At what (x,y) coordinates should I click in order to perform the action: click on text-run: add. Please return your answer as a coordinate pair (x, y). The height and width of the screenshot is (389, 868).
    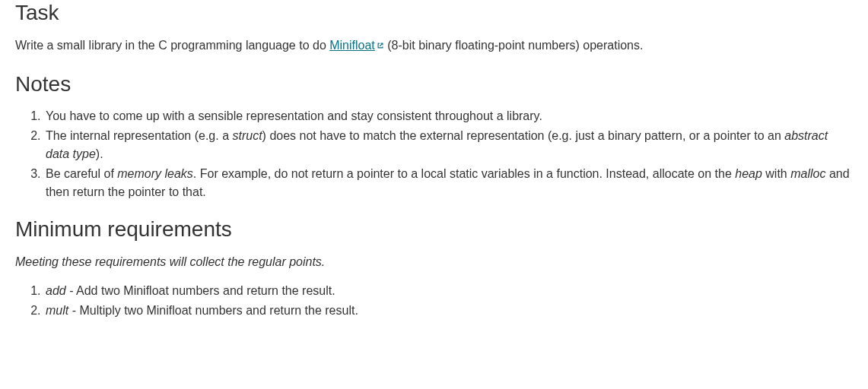
    Looking at the image, I should click on (56, 290).